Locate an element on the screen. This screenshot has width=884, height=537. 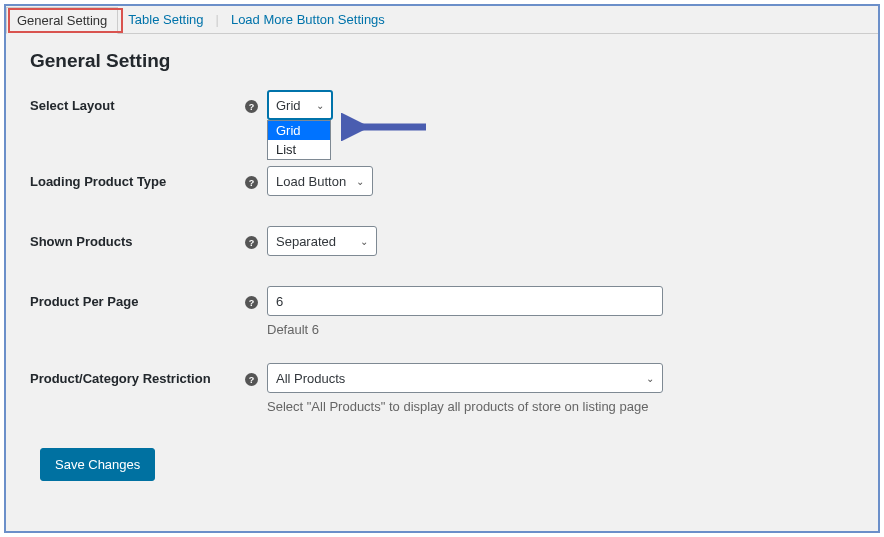
tab-general-setting: General Setting is located at coordinates (62, 20).